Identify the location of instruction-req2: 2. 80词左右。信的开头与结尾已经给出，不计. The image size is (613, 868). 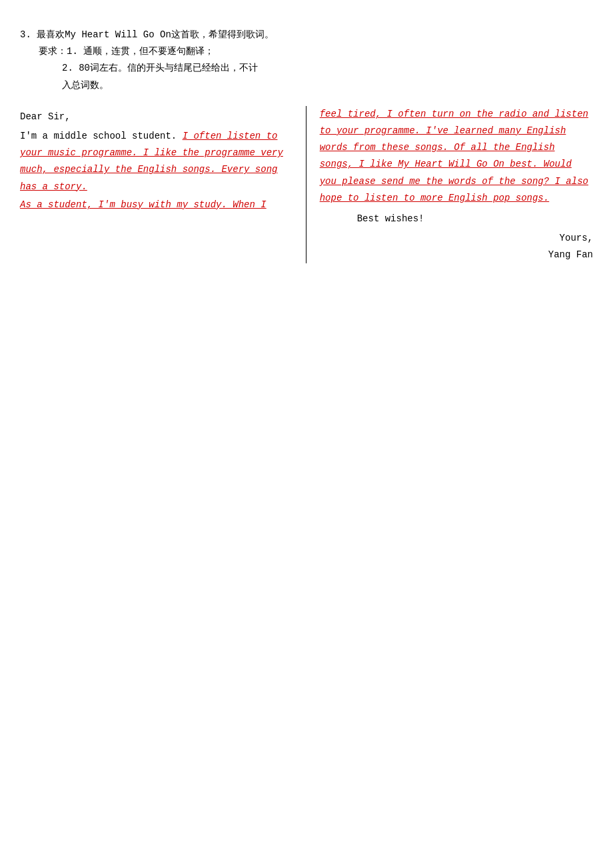
(328, 68).